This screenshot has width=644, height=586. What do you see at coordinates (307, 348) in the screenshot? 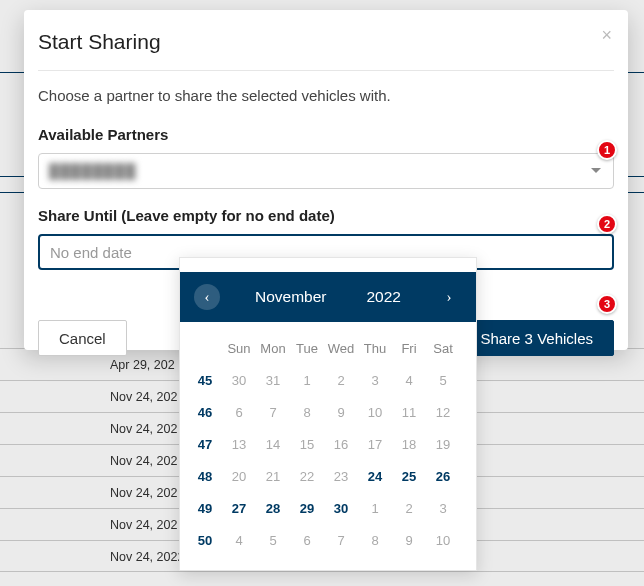
I see `weekday-header: Tue` at bounding box center [307, 348].